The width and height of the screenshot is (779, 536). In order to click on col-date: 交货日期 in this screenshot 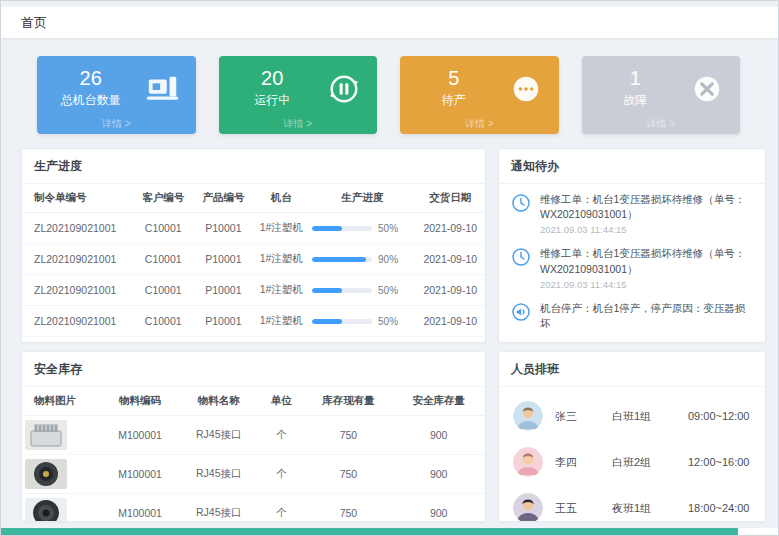, I will do `click(450, 198)`.